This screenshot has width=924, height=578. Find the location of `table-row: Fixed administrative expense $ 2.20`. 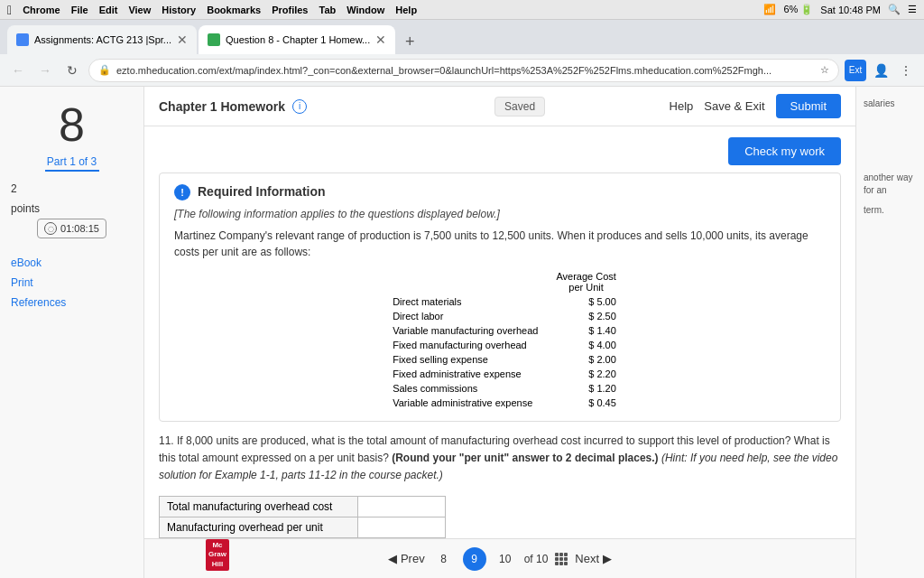

table-row: Fixed administrative expense $ 2.20 is located at coordinates (500, 374).